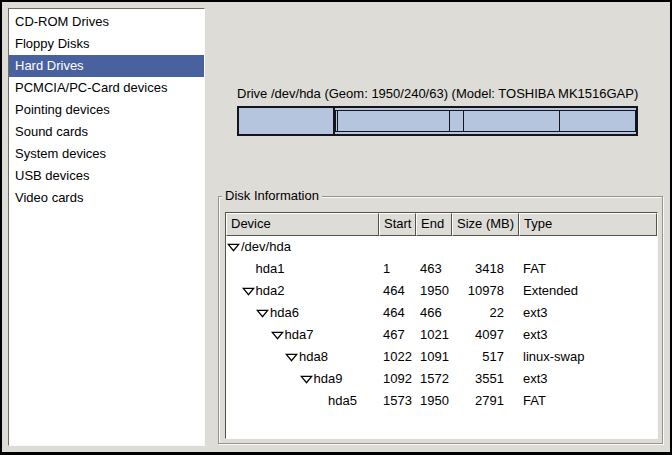 This screenshot has height=455, width=672. Describe the element at coordinates (486, 224) in the screenshot. I see `column-header-size-mb-: Size (MB)` at that location.